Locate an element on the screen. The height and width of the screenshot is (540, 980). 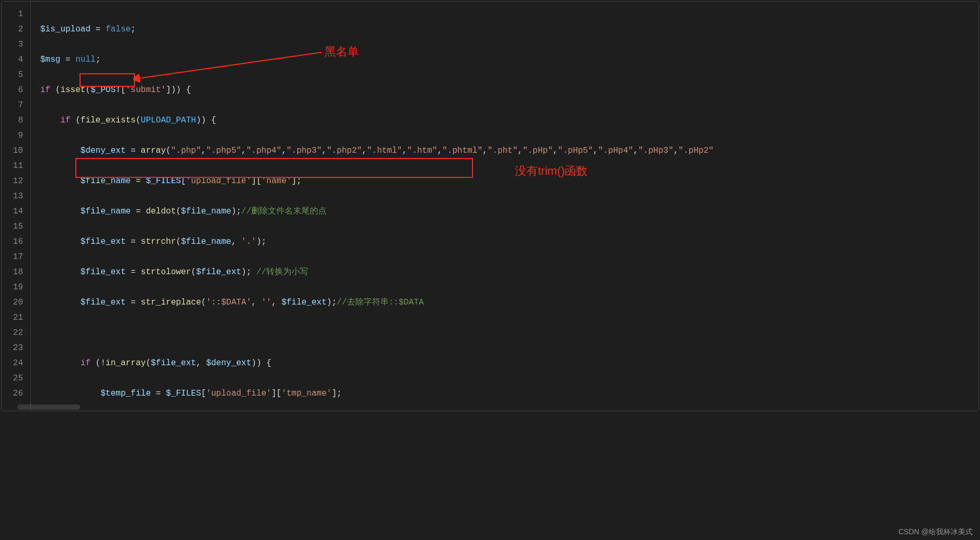
code-line: $msg = null; is located at coordinates (510, 60).